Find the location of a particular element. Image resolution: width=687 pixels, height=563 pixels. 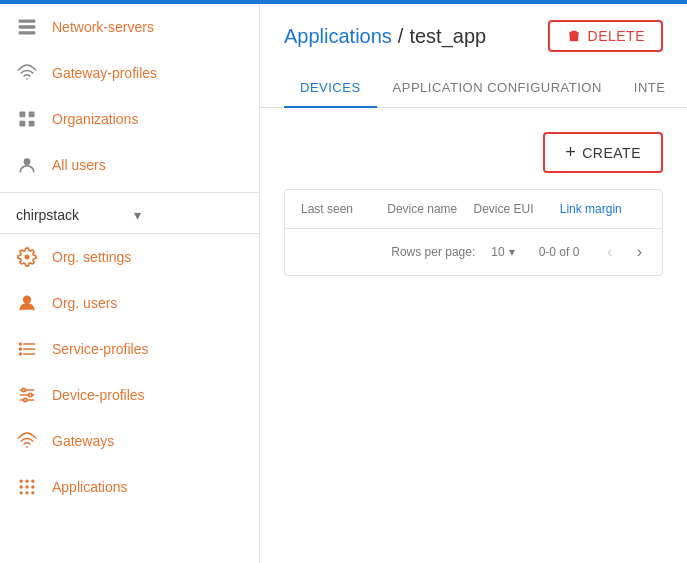

sidebar-label-device-profiles: Device-profiles is located at coordinates (98, 395).